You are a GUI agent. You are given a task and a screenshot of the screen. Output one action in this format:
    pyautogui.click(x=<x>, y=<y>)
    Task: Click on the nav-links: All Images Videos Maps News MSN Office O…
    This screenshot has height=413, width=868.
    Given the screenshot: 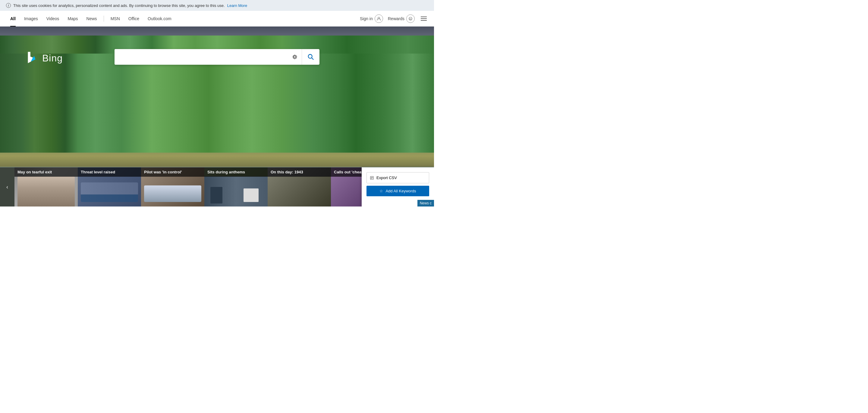 What is the action you would take?
    pyautogui.click(x=183, y=19)
    